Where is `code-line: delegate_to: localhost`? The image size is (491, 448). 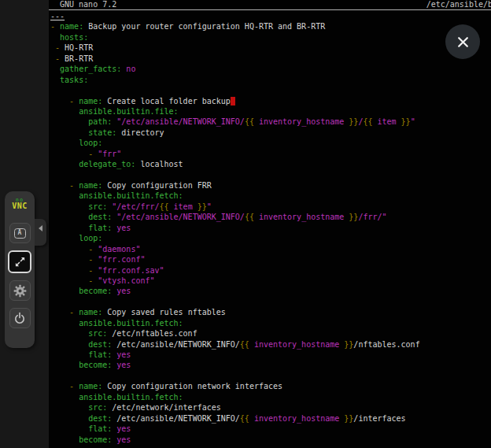
code-line: delegate_to: localhost is located at coordinates (271, 164).